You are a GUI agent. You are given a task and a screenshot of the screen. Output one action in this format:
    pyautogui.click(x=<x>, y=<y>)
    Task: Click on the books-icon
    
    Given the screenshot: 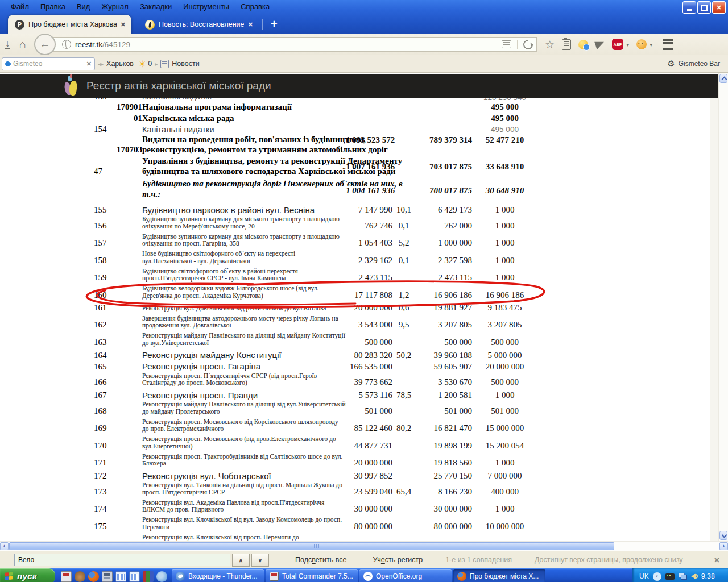 What is the action you would take?
    pyautogui.click(x=148, y=576)
    